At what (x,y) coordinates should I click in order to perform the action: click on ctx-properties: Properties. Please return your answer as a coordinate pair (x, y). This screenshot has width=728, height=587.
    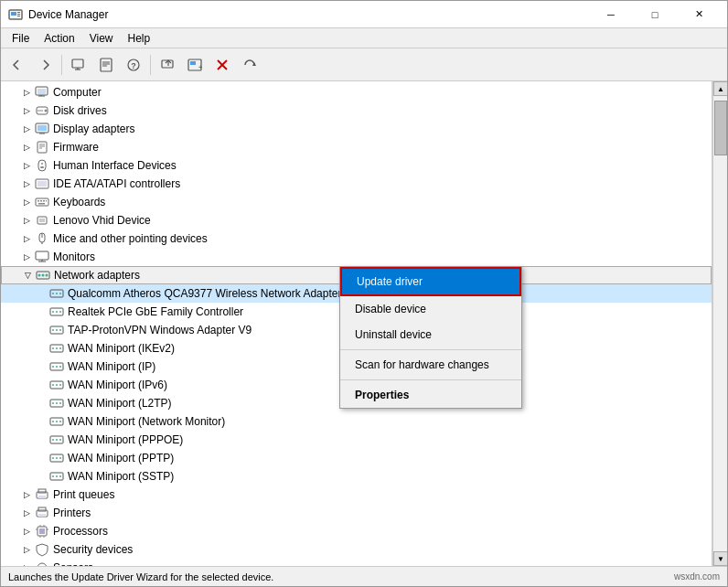
    Looking at the image, I should click on (431, 395).